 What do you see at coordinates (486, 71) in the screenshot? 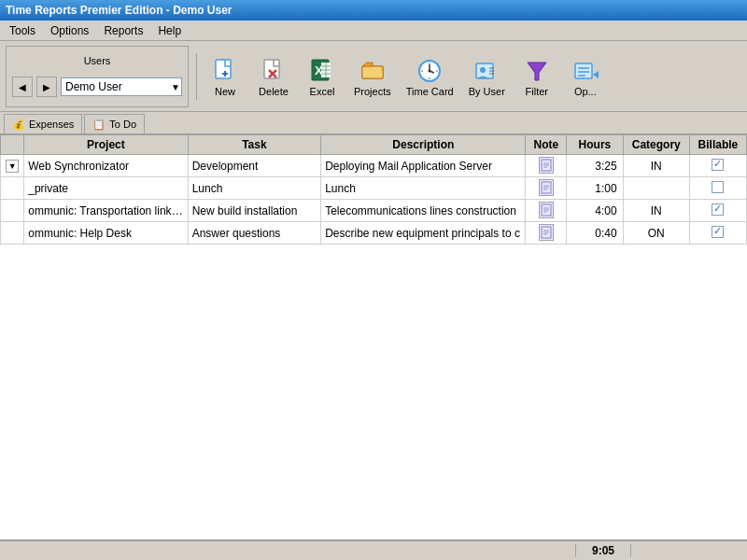
I see `byuser-icon` at bounding box center [486, 71].